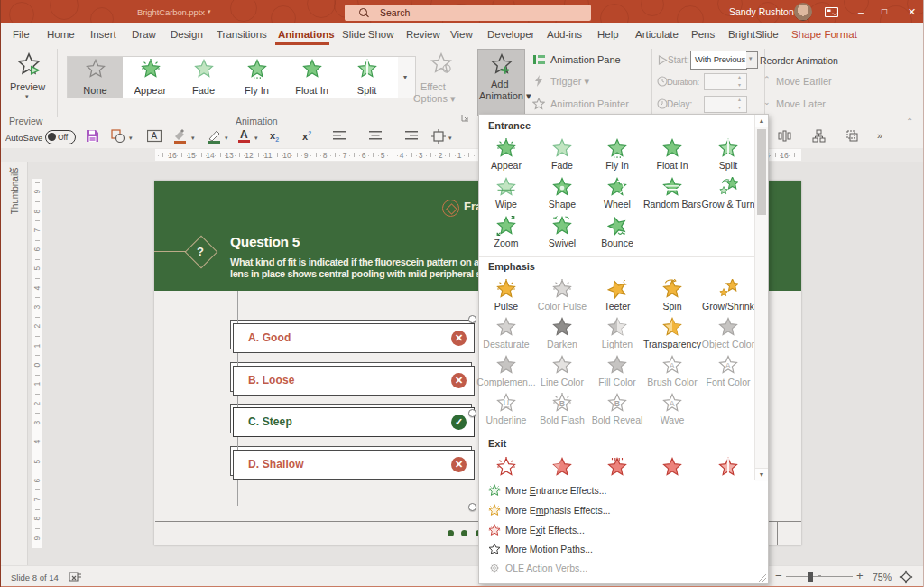 This screenshot has height=587, width=924. I want to click on svg-text: U, so click(506, 403).